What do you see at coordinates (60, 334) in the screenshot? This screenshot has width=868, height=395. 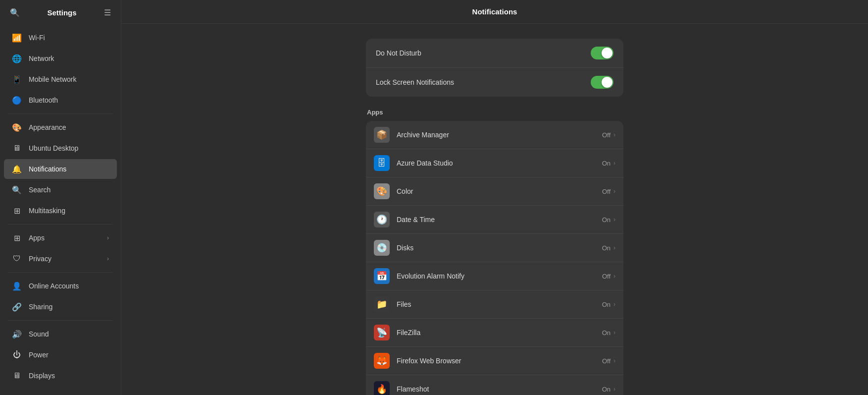 I see `sidebar-item-sound: 🔊Sound` at bounding box center [60, 334].